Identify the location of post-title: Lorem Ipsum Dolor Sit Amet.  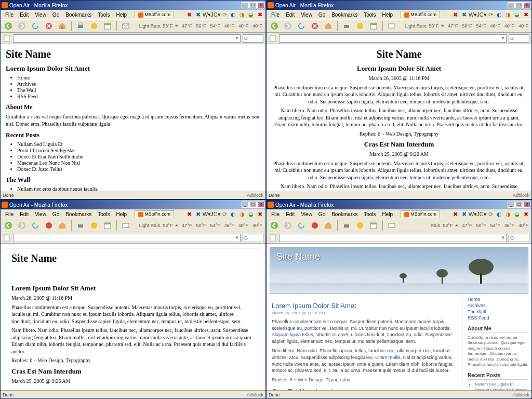
(364, 305).